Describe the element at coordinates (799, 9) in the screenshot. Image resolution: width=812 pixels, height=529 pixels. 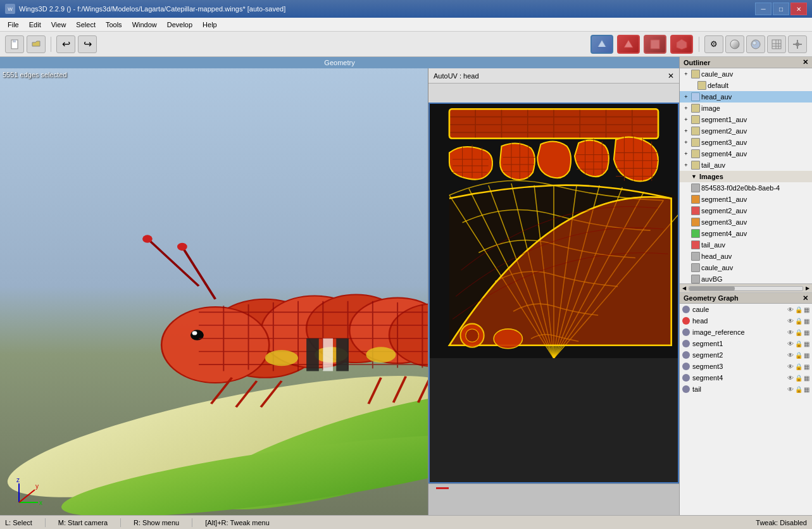
I see `close-window-button: ✕` at that location.